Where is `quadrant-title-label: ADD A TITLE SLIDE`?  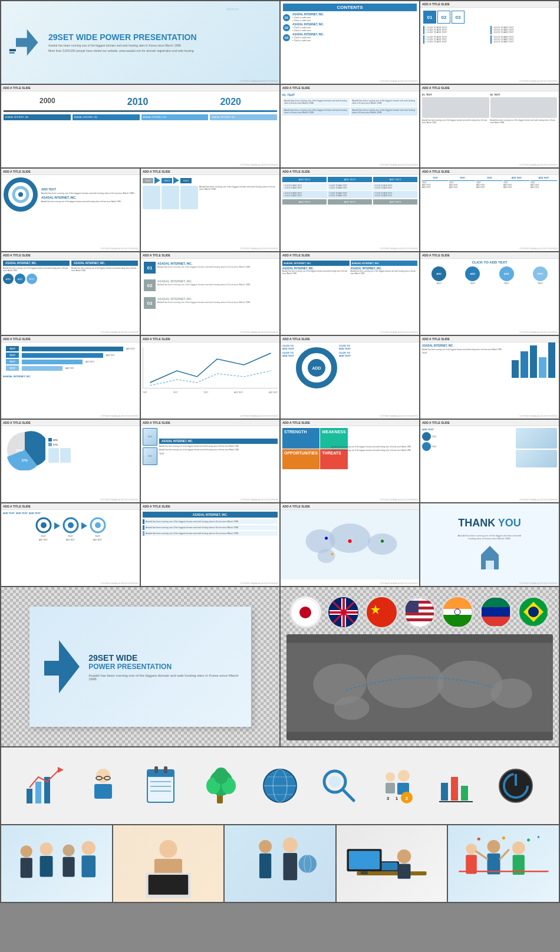 quadrant-title-label: ADD A TITLE SLIDE is located at coordinates (350, 88).